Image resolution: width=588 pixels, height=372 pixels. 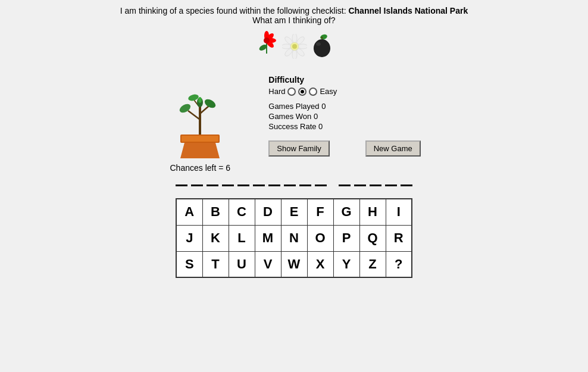 I want to click on games-won-value: 0, so click(x=315, y=117).